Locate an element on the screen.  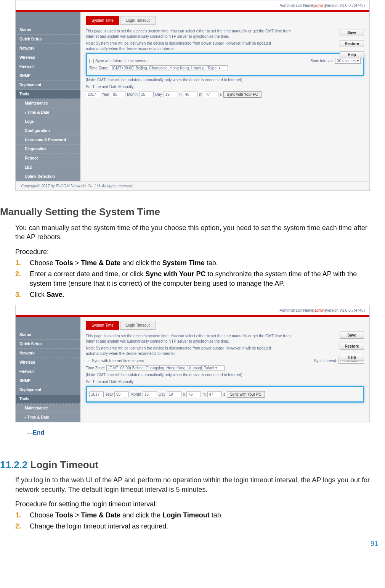
procedure-label-2: Procedure for setting the login timeout … is located at coordinates (192, 504).